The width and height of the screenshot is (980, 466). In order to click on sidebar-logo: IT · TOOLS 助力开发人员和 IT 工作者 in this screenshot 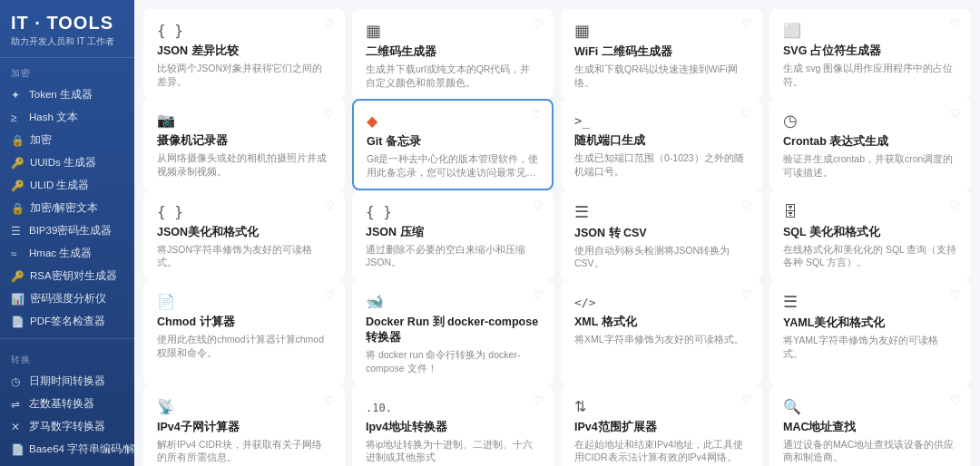, I will do `click(67, 29)`.